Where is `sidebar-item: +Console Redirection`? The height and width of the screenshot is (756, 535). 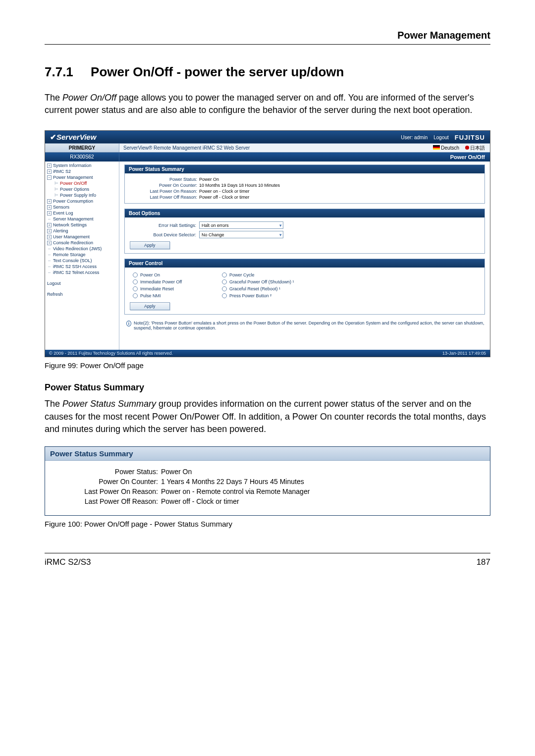 sidebar-item: +Console Redirection is located at coordinates (82, 243).